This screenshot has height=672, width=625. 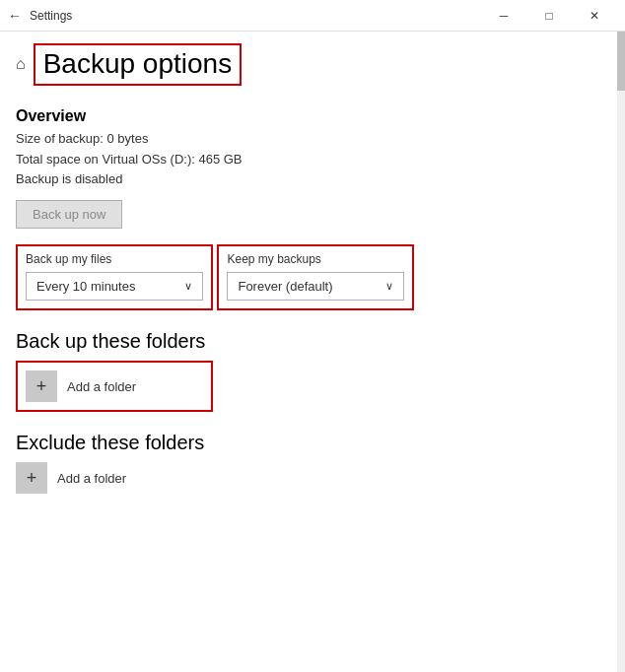 What do you see at coordinates (504, 16) in the screenshot?
I see `minimize-button: ─` at bounding box center [504, 16].